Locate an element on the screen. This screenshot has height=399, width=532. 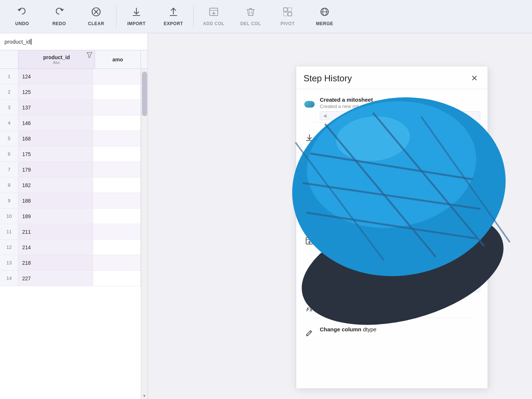
cell-product-id: 175 is located at coordinates (56, 154).